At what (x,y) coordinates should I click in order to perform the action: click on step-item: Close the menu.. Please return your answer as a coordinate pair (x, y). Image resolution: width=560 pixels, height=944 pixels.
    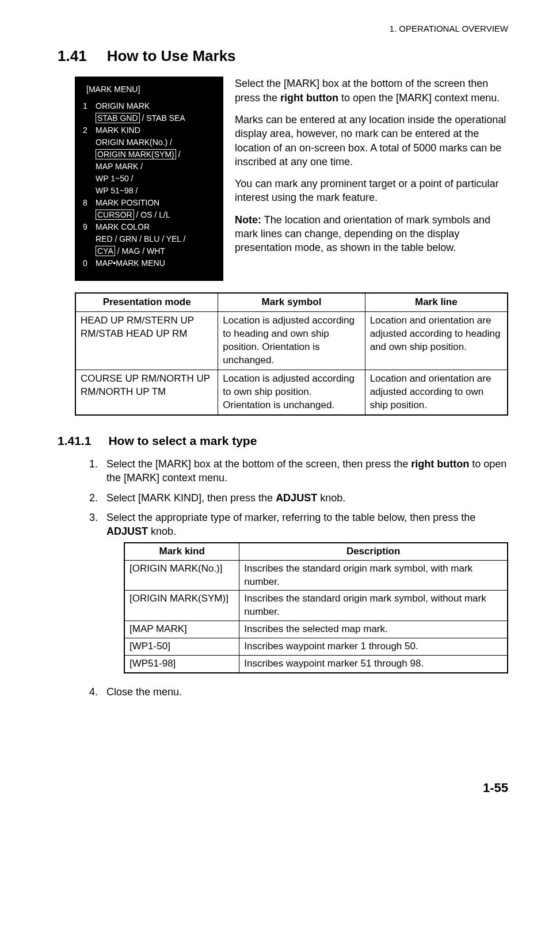
    Looking at the image, I should click on (299, 692).